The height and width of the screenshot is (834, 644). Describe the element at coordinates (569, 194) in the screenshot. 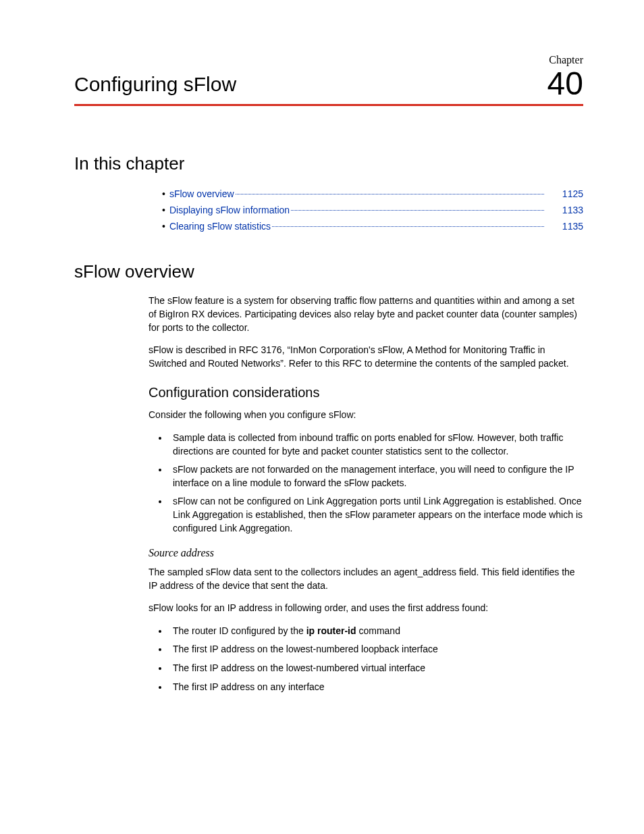

I see `toc-page: 1125` at that location.